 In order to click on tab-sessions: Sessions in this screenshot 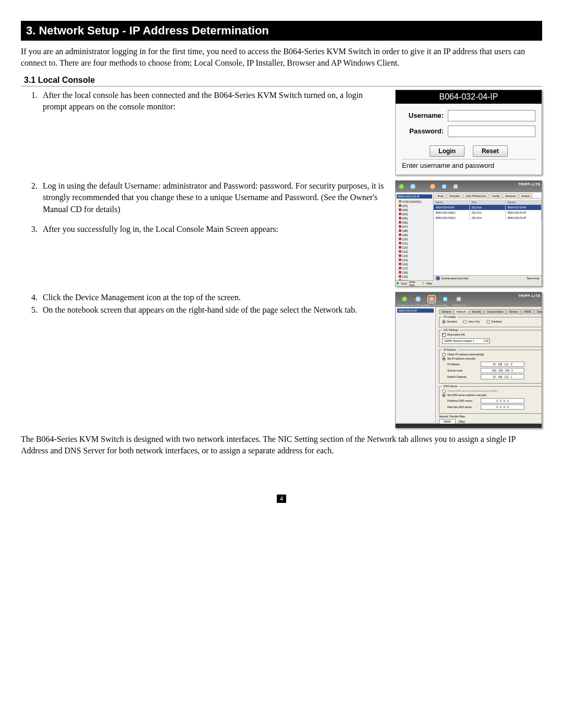, I will do `click(510, 196)`.